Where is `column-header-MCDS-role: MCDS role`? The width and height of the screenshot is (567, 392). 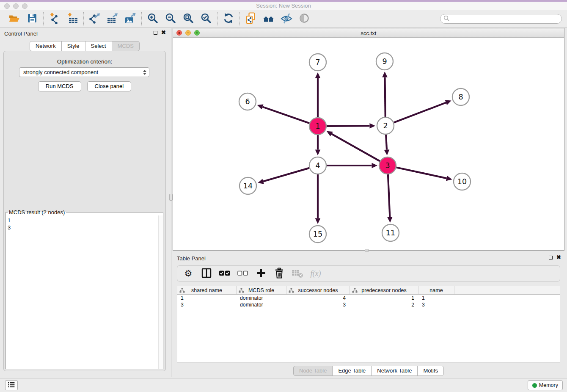 column-header-MCDS-role: MCDS role is located at coordinates (261, 290).